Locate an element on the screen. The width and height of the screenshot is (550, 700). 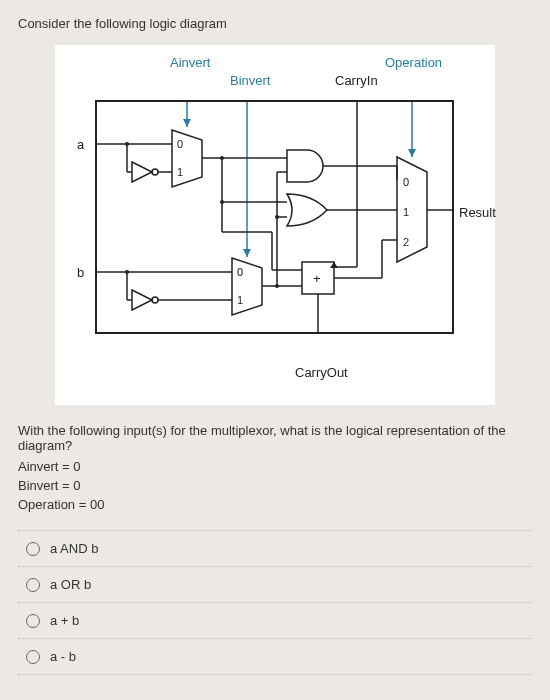
option-label: a + b is located at coordinates (64, 620).